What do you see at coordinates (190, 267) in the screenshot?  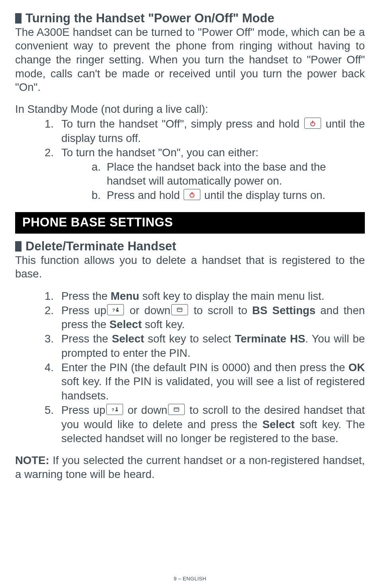 I see `delete-intro: This function allows you to delete a han…` at bounding box center [190, 267].